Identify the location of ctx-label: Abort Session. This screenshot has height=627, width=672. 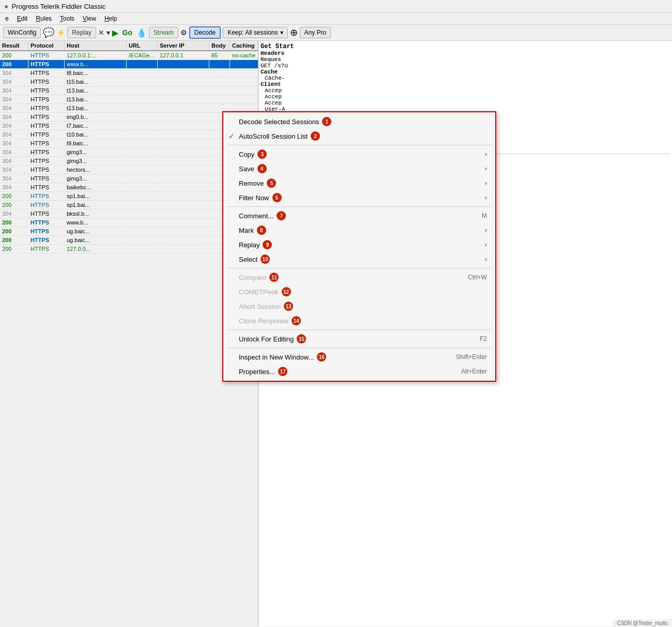
(259, 306).